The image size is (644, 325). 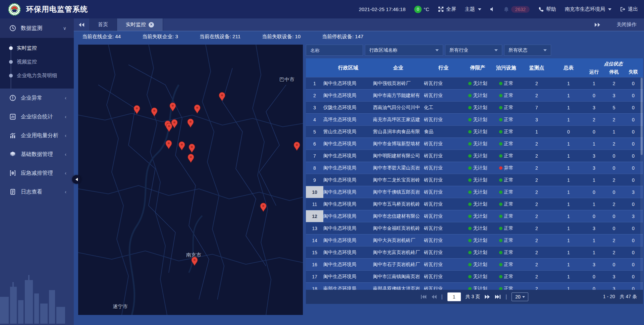 I want to click on row-index-cell: 11, so click(x=315, y=204).